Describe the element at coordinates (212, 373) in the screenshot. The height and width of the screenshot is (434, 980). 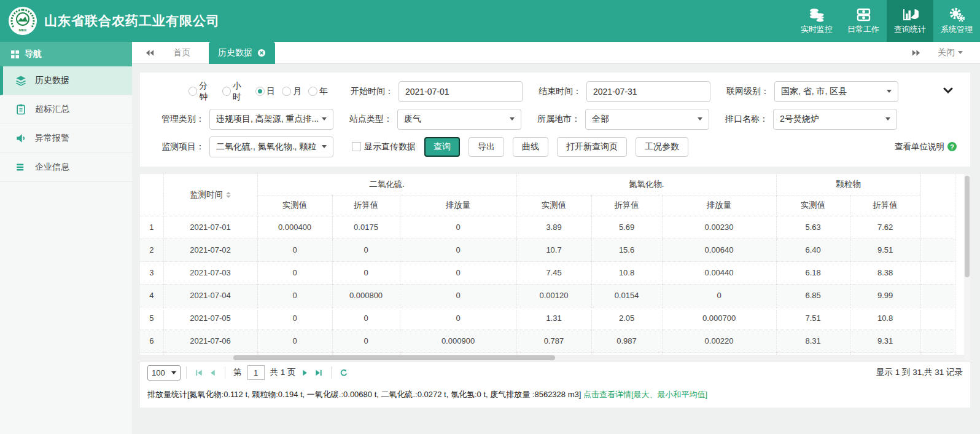
I see `prev-page-button` at that location.